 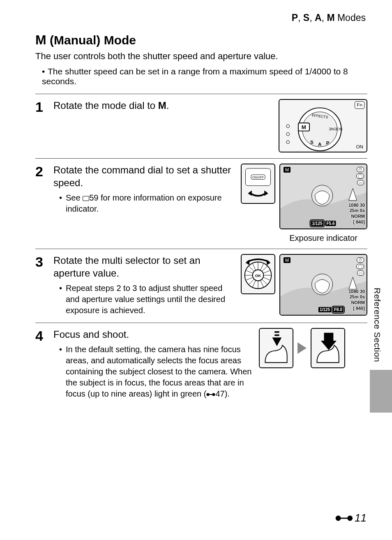 I want to click on step-number: 4, so click(x=44, y=364).